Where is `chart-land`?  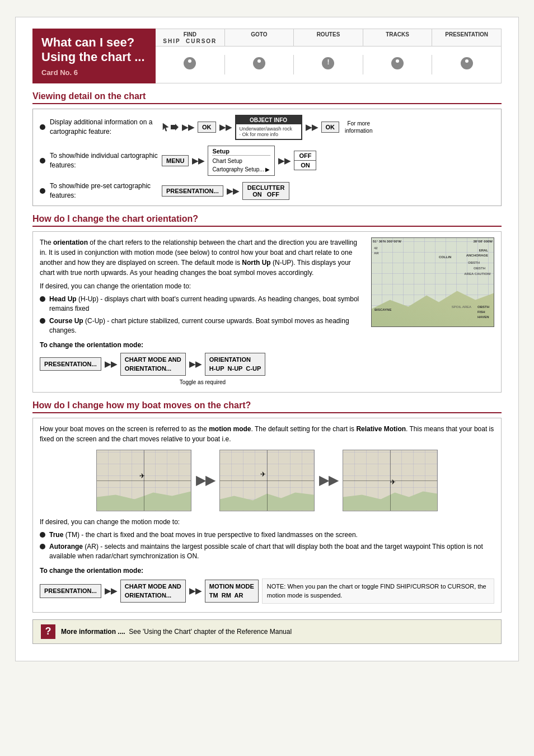 chart-land is located at coordinates (433, 304).